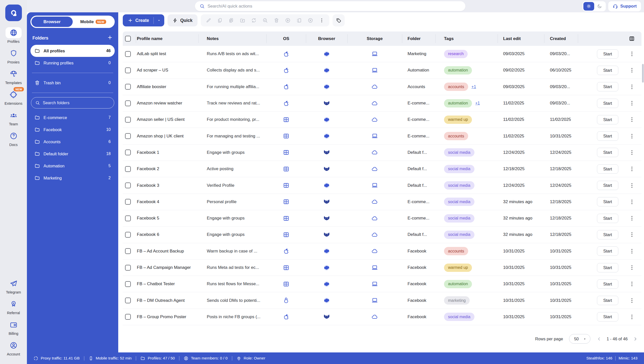 Image resolution: width=644 pixels, height=364 pixels. Describe the element at coordinates (14, 35) in the screenshot. I see `sidebar-item-profiles: Profiles` at that location.